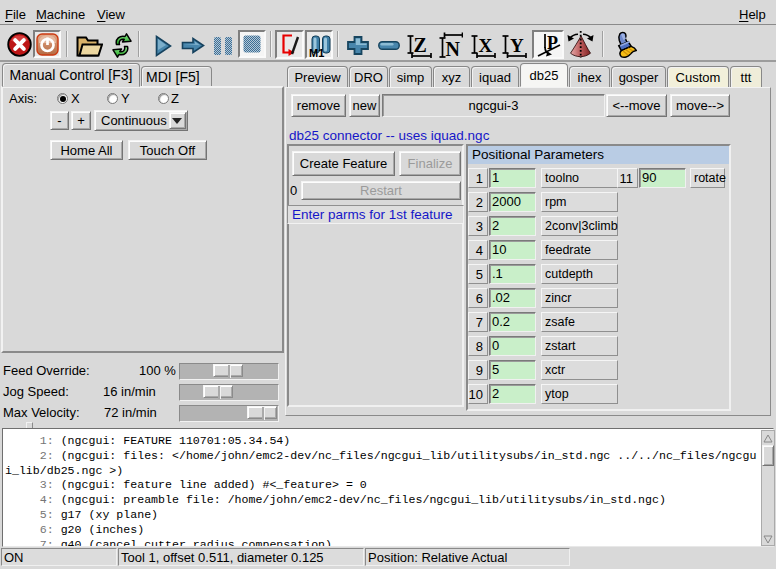 The height and width of the screenshot is (569, 776). I want to click on svg-text: Z, so click(420, 45).